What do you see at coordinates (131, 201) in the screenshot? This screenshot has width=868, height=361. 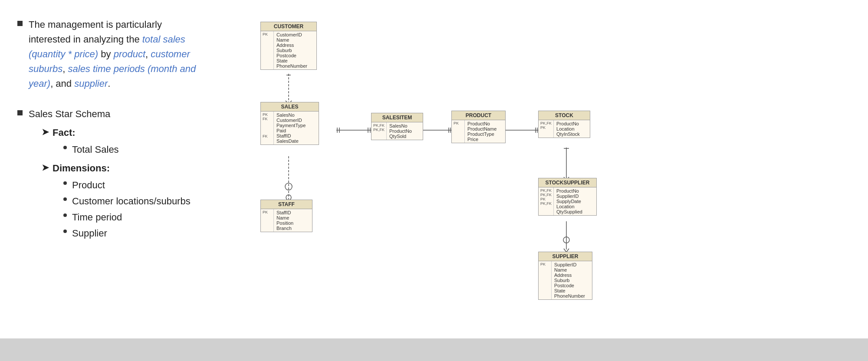 I see `customer-label: Customer locations/suburbs` at bounding box center [131, 201].